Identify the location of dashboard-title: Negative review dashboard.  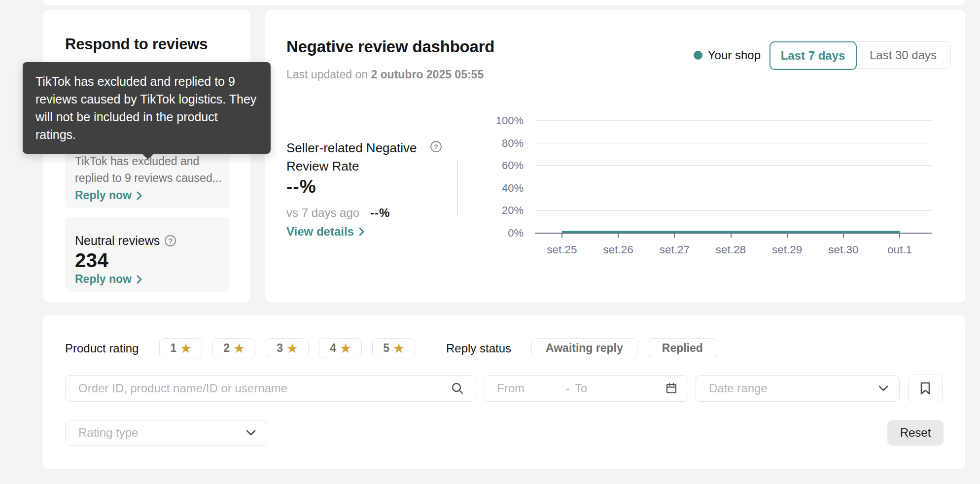
(390, 47).